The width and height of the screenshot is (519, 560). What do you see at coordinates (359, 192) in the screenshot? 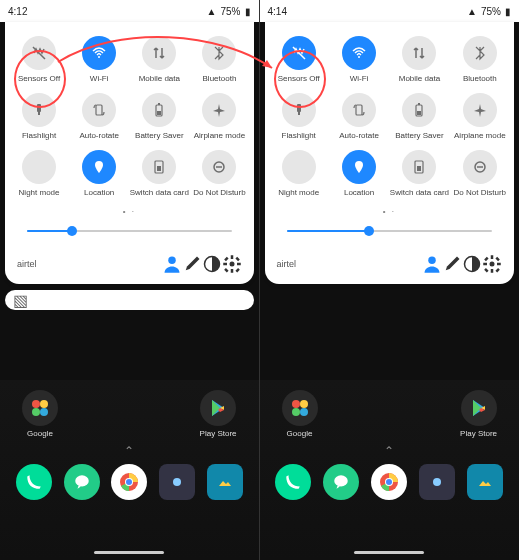
I see `tile-label: Location` at bounding box center [359, 192].